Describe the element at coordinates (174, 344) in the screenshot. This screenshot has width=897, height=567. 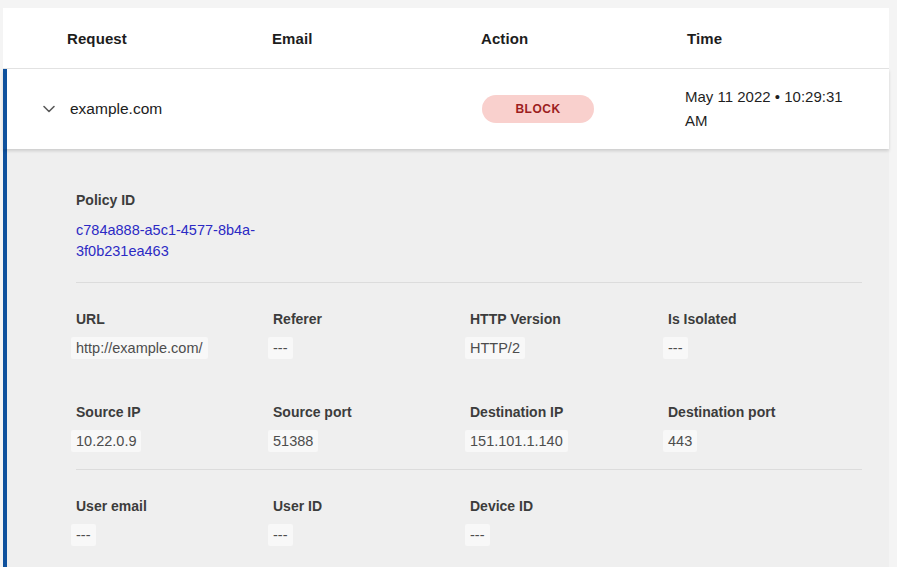
I see `field-url: URL http://example.com/` at that location.